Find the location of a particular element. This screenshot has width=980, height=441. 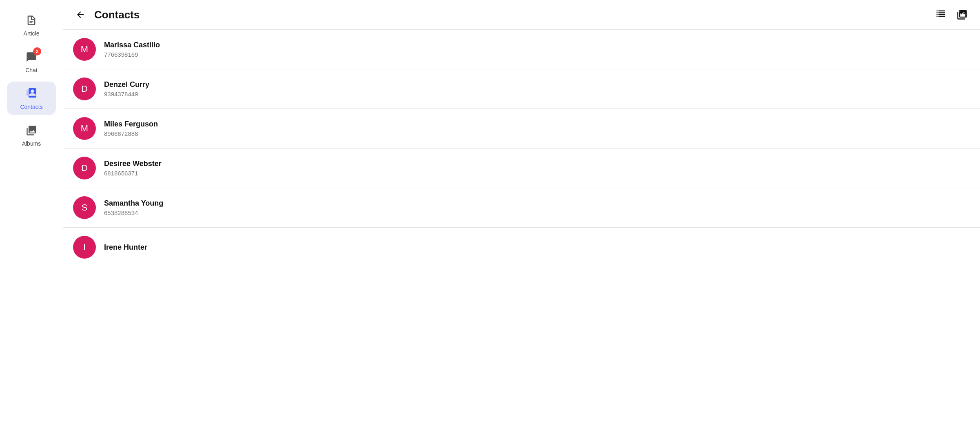

contact-name: Marissa Castillo is located at coordinates (132, 45).